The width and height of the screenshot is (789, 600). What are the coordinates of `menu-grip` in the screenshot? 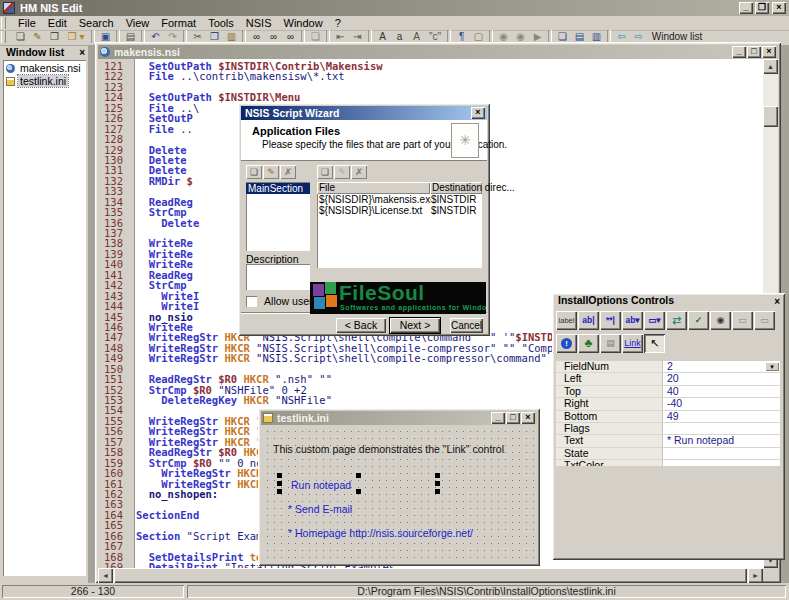 It's located at (4, 23).